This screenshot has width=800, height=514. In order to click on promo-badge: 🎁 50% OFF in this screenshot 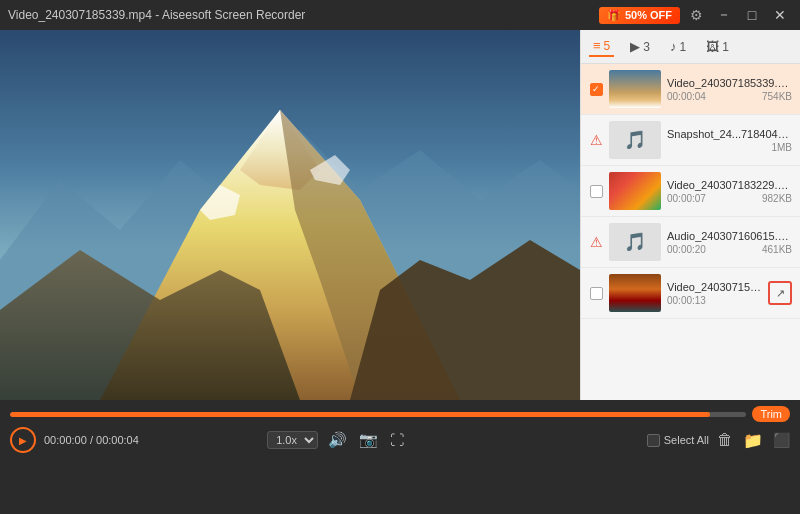, I will do `click(640, 16)`.